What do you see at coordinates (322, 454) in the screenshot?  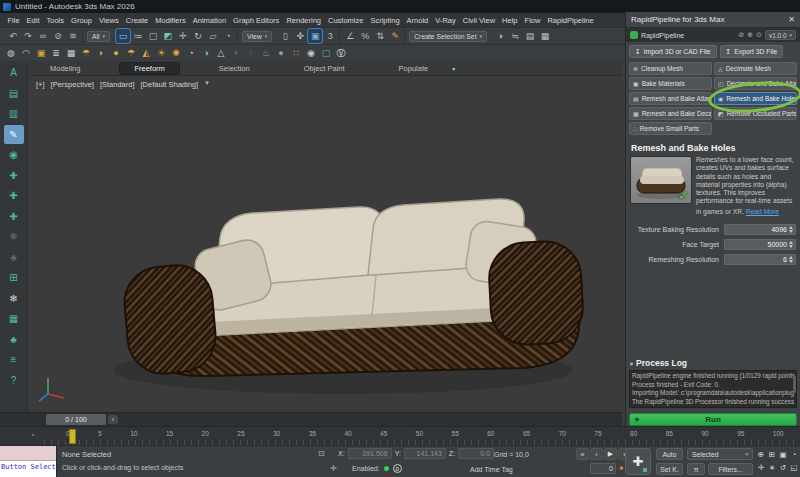 I see `selection-lock-icon: ⊡` at bounding box center [322, 454].